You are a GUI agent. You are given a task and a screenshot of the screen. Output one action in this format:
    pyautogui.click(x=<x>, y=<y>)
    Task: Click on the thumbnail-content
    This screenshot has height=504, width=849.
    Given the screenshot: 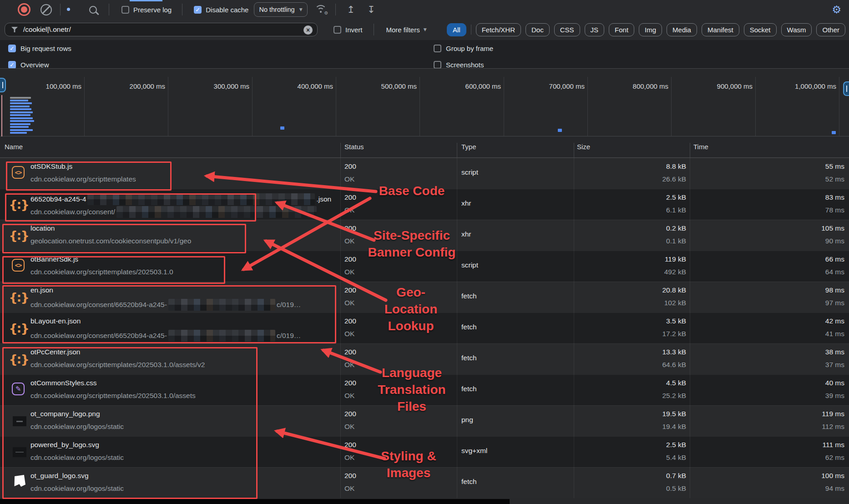 What is the action you would take?
    pyautogui.click(x=20, y=421)
    